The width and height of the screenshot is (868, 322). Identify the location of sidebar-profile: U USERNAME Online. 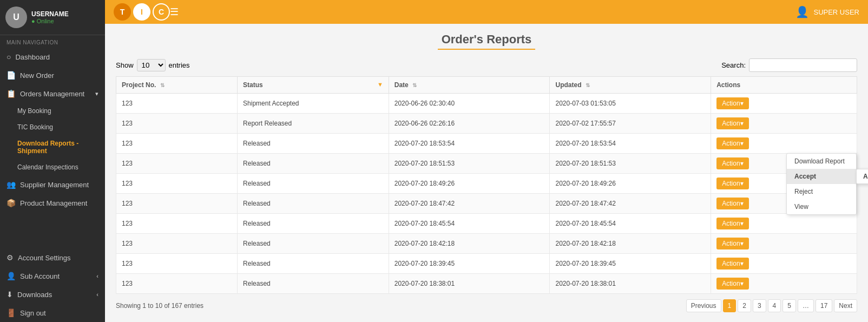
(52, 17).